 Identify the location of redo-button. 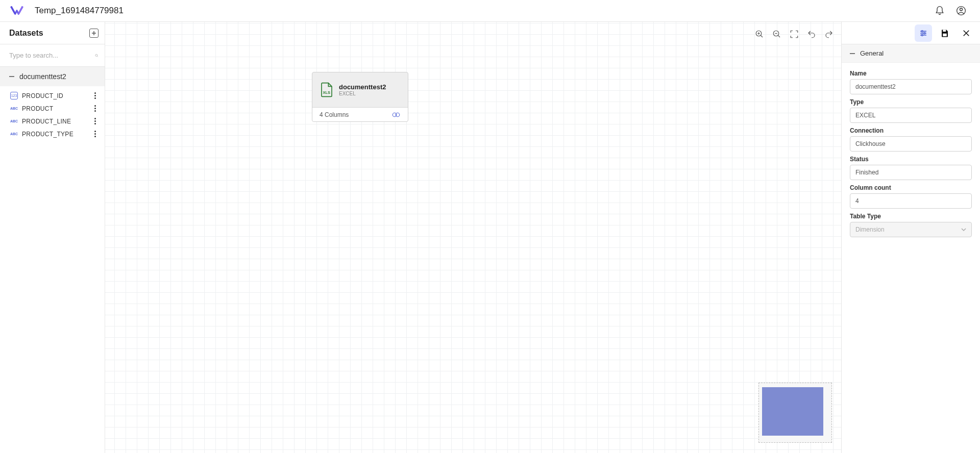
(829, 34).